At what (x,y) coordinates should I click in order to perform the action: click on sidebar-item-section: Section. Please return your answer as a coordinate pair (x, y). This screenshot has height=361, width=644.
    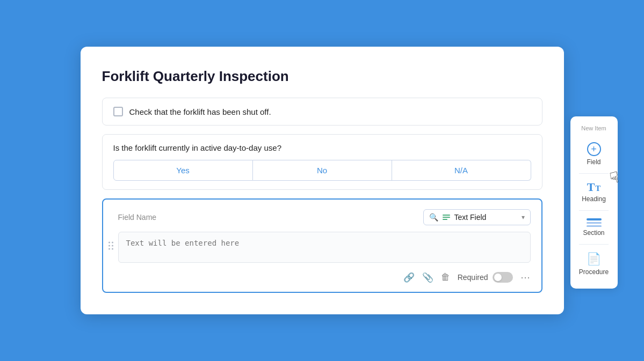
    Looking at the image, I should click on (594, 227).